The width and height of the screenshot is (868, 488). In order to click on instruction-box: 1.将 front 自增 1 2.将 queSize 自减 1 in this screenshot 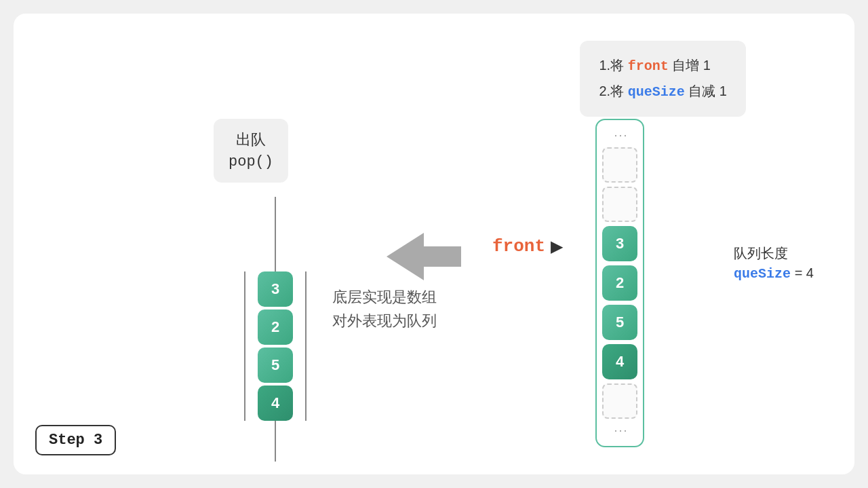, I will do `click(663, 79)`.